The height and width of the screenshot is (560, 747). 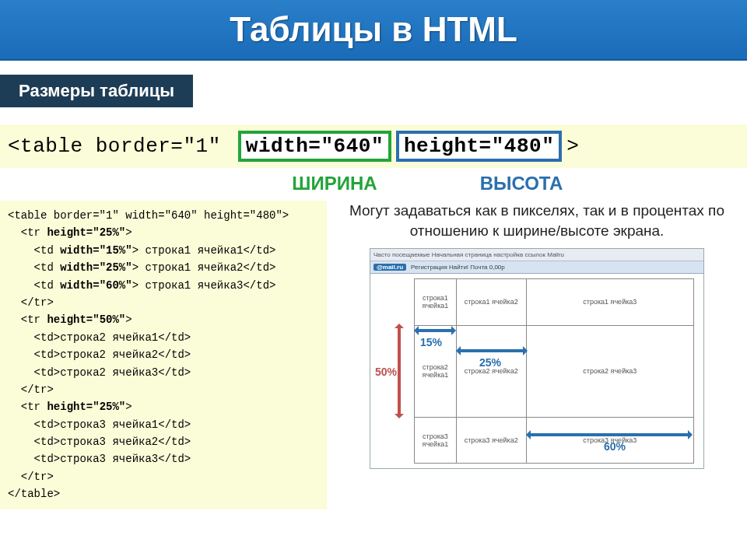 What do you see at coordinates (163, 338) in the screenshot?
I see `code-line: <td>строка2 ячейка1</td>` at bounding box center [163, 338].